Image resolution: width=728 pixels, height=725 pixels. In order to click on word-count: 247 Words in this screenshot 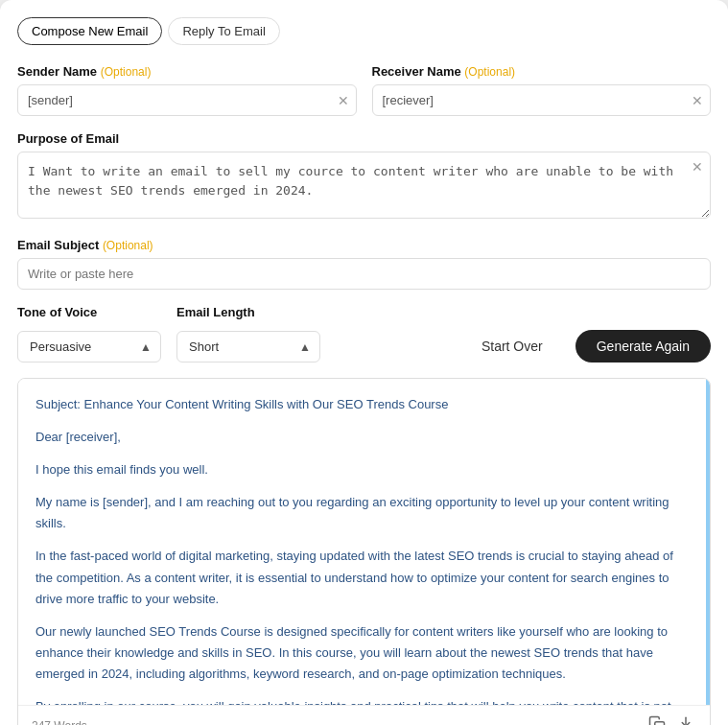, I will do `click(59, 722)`.